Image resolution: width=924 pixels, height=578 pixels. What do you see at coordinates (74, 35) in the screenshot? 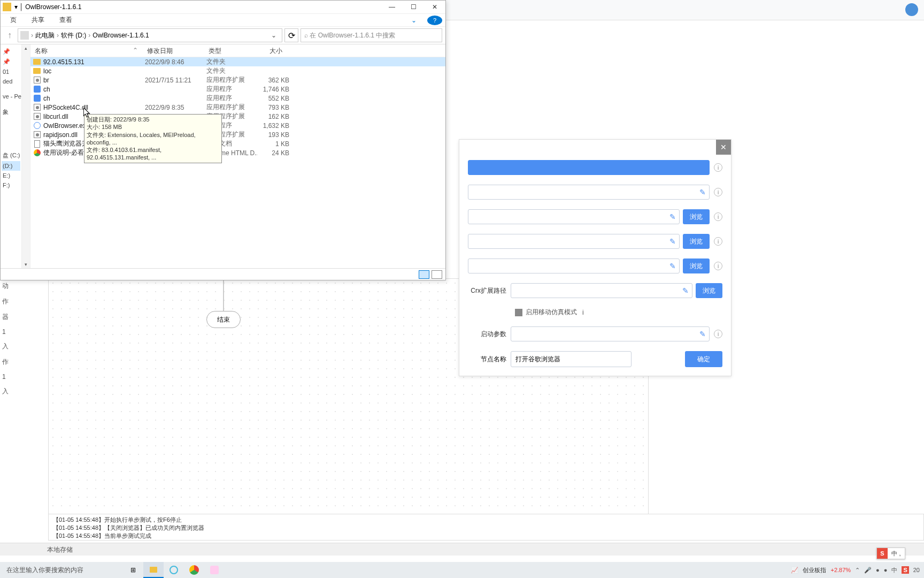
I see `breadcrumb-drive: 软件 (D:)` at bounding box center [74, 35].